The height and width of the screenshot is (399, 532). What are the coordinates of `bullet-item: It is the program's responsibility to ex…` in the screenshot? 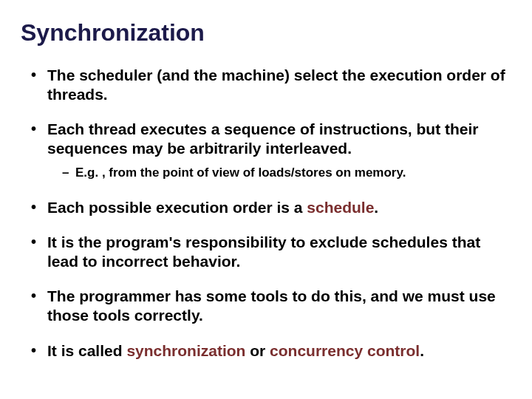 It's located at (270, 251).